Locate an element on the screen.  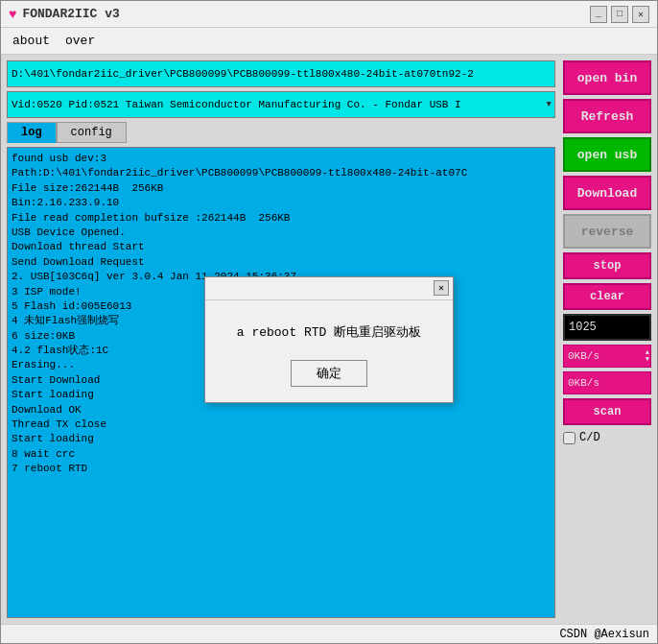
maximize-button: □ is located at coordinates (620, 14).